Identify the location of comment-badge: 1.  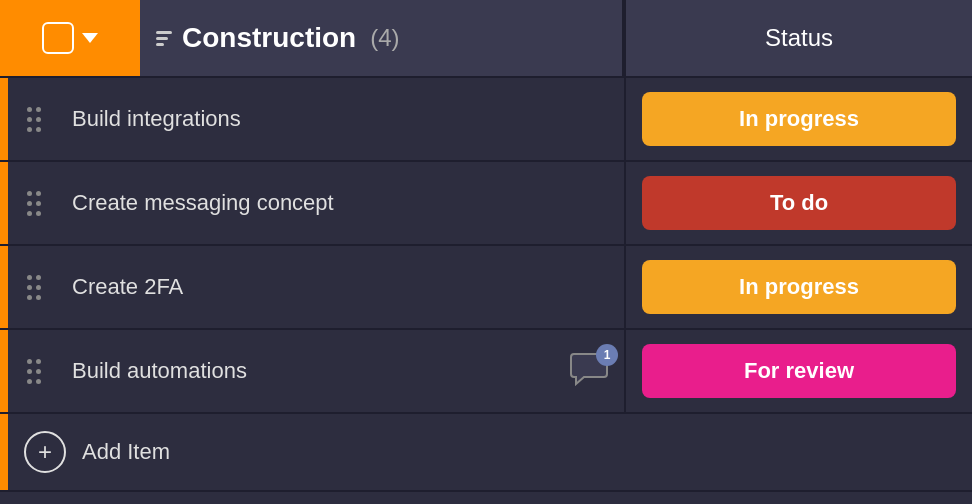
(589, 371).